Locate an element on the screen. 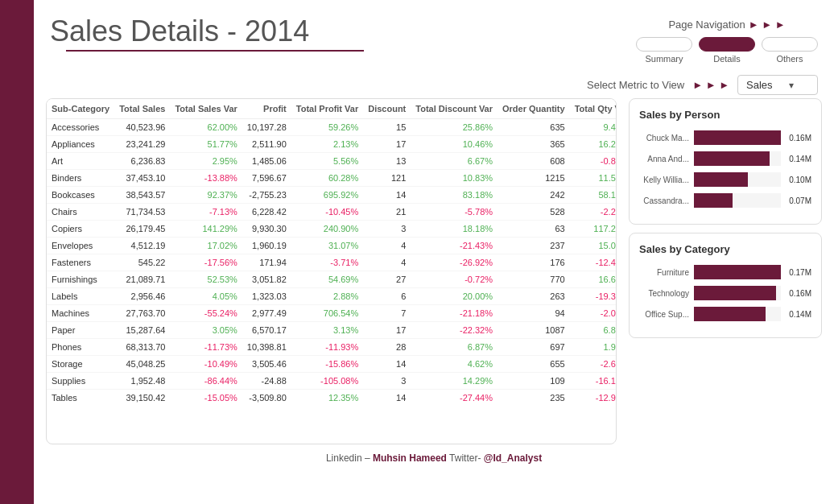 The width and height of the screenshot is (834, 504). table-row: Tables39,150.42-15.05%-3,509.8012.35%14-… is located at coordinates (332, 398).